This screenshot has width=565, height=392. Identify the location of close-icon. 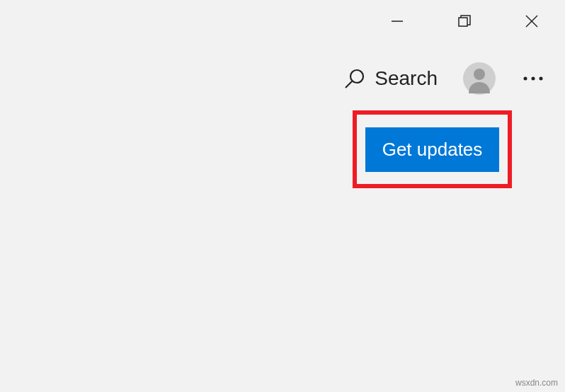
(532, 21).